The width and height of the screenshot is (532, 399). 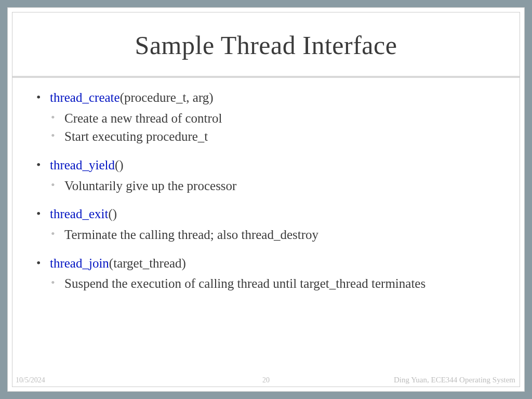 I want to click on sub-item: Create a new thread of control, so click(x=274, y=118).